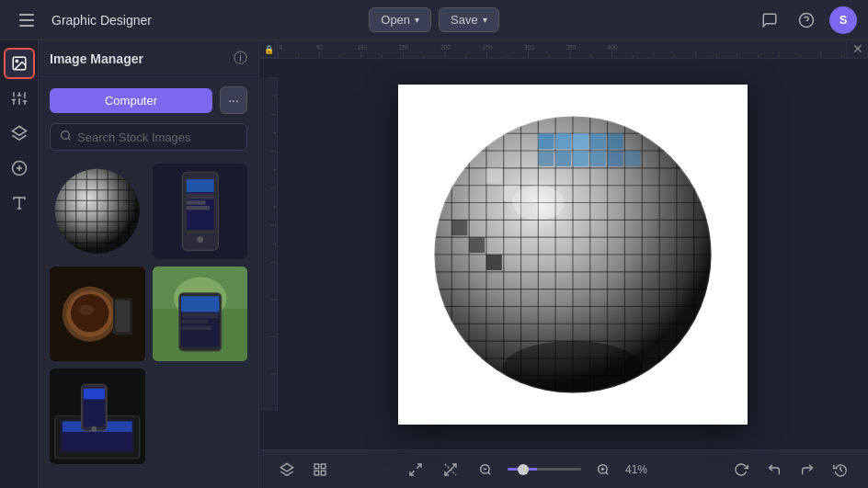 This screenshot has width=868, height=488. Describe the element at coordinates (679, 20) in the screenshot. I see `topbar-right: S` at that location.